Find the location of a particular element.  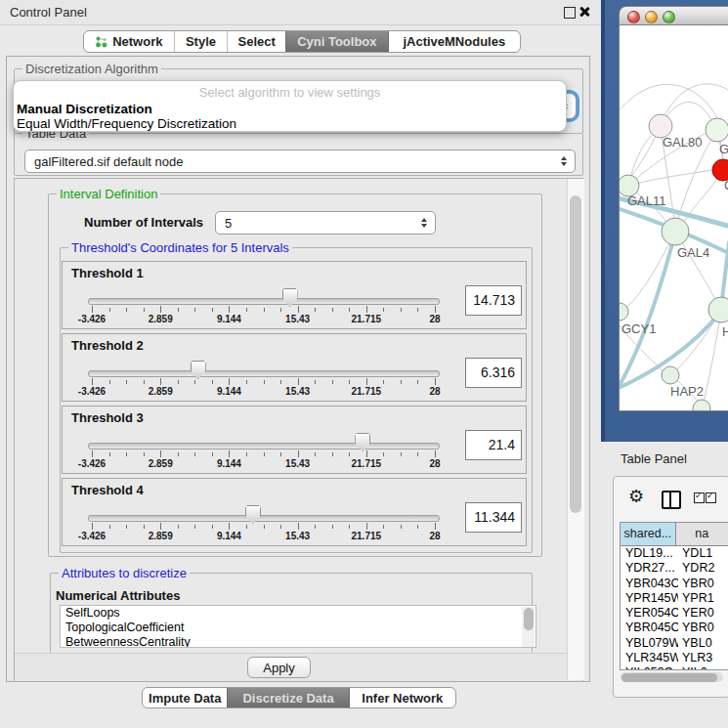

table-row: YPR145WYPR1 is located at coordinates (674, 598).